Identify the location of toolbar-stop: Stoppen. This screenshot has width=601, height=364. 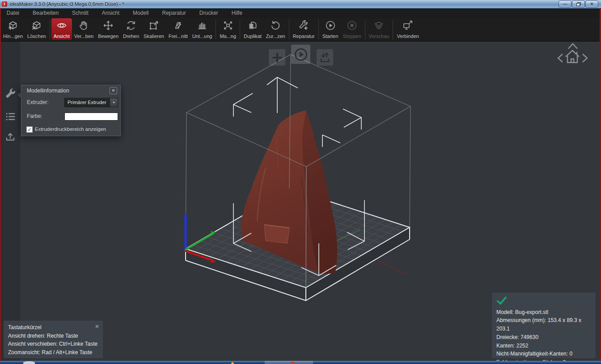
(352, 29).